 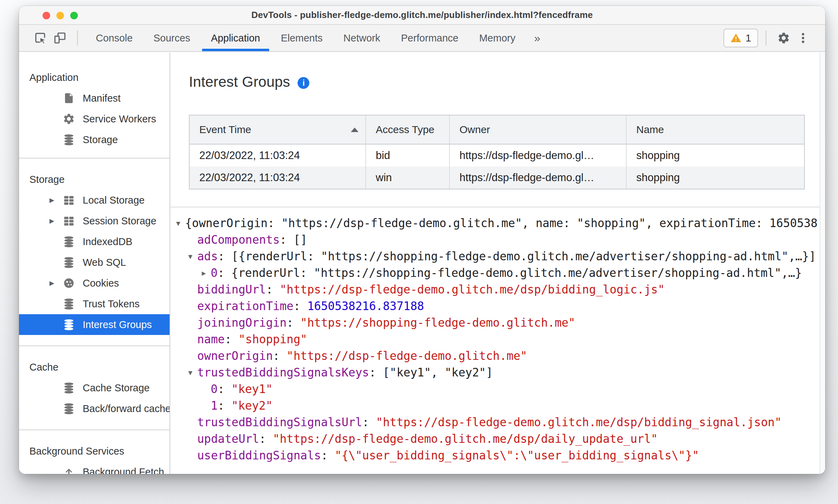 What do you see at coordinates (94, 468) in the screenshot?
I see `sidebar-item-background-fetch: Background Fetch` at bounding box center [94, 468].